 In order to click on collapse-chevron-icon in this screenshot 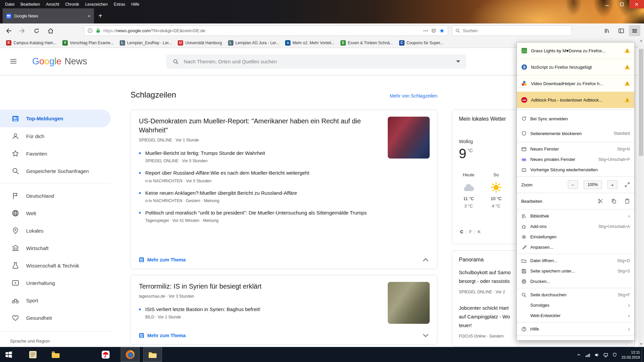, I will do `click(426, 260)`.